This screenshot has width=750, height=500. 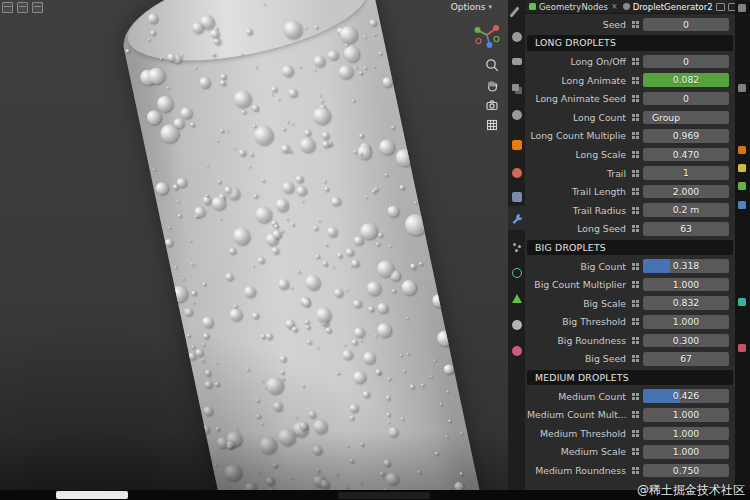 I want to click on value-field: 0.969, so click(x=686, y=136).